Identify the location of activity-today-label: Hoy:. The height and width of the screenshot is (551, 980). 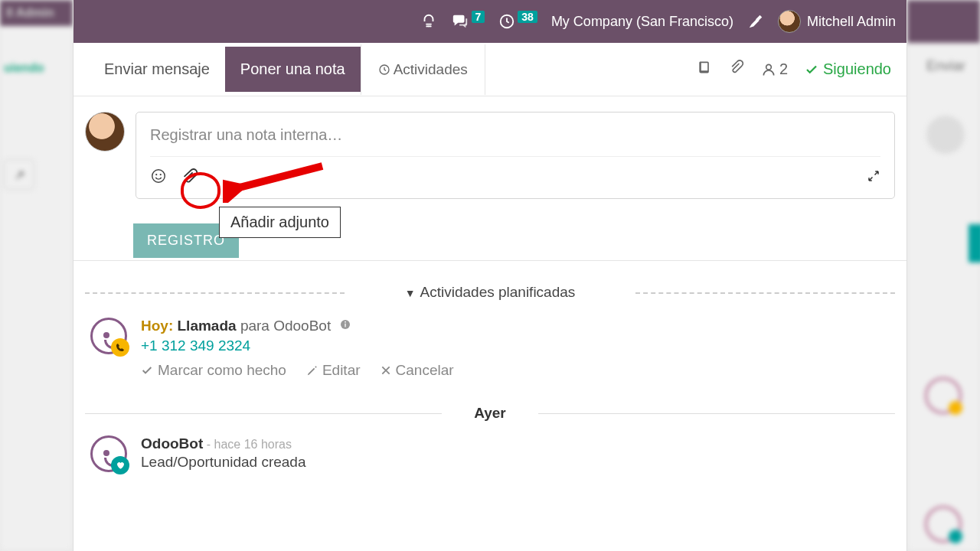
(157, 326).